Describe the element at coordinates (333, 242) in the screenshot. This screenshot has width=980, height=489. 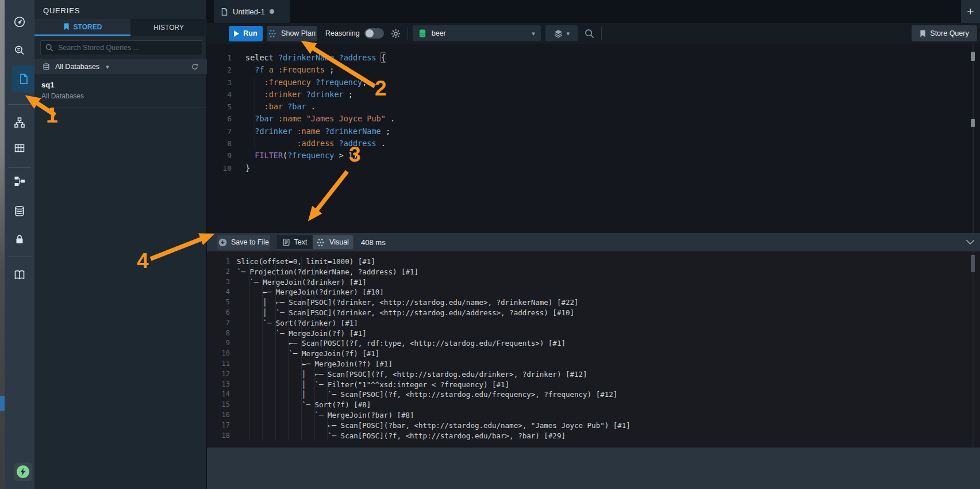
I see `results-visual-tab: Visual` at that location.